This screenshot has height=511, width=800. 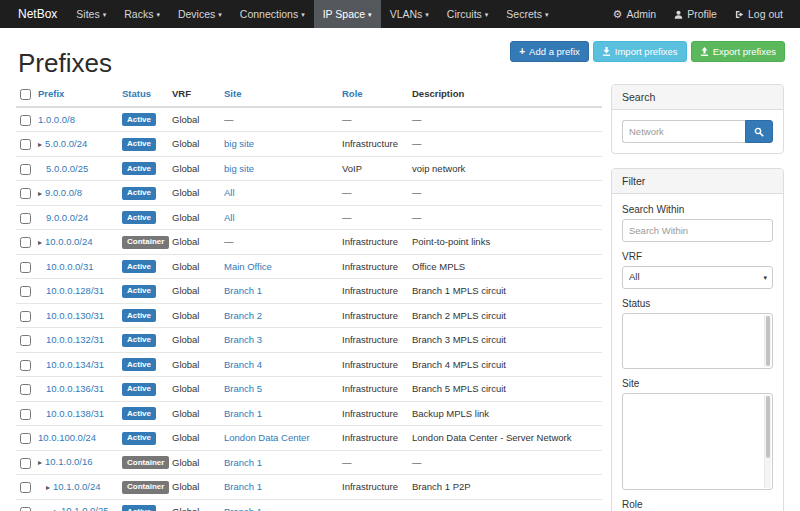 I want to click on nav-item-label: Racks, so click(x=138, y=14).